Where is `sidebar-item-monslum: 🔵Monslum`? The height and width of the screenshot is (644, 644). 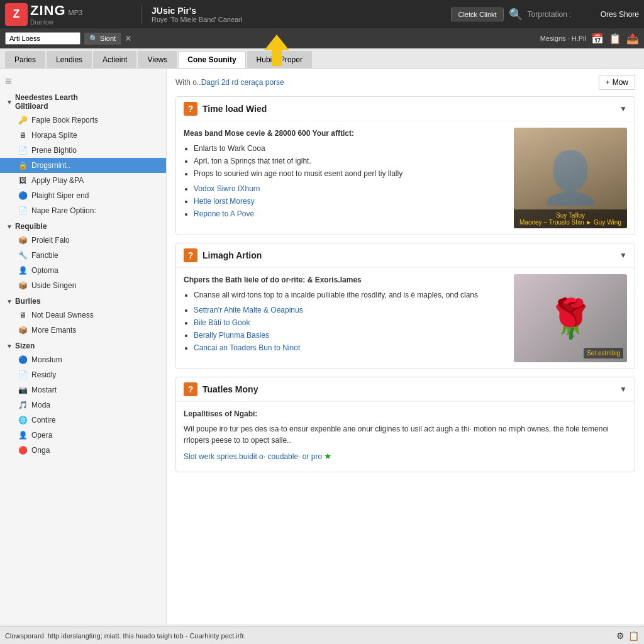 sidebar-item-monslum: 🔵Monslum is located at coordinates (83, 360).